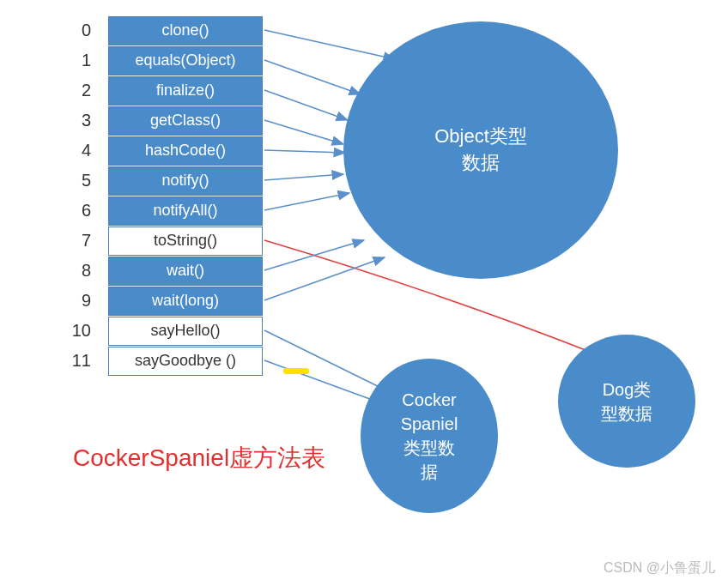 This screenshot has height=586, width=728. What do you see at coordinates (83, 120) in the screenshot?
I see `row-index: 3` at bounding box center [83, 120].